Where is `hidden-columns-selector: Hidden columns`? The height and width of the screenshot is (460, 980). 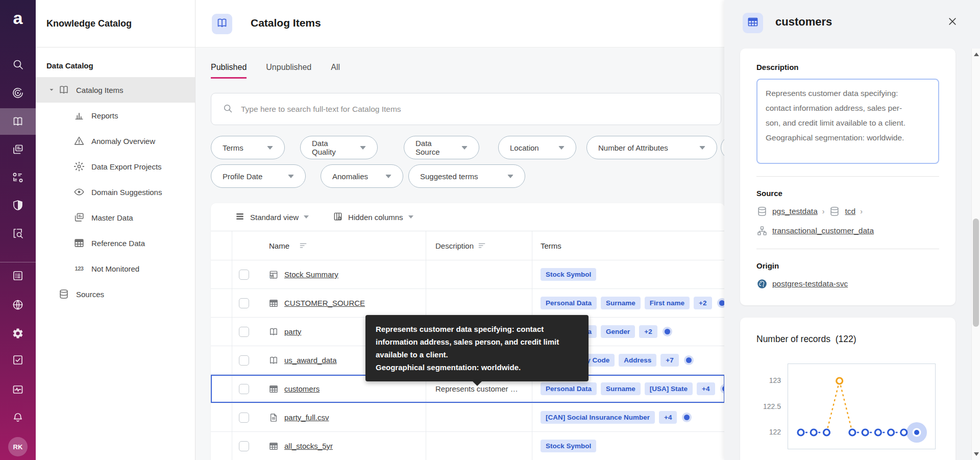
hidden-columns-selector: Hidden columns is located at coordinates (373, 217).